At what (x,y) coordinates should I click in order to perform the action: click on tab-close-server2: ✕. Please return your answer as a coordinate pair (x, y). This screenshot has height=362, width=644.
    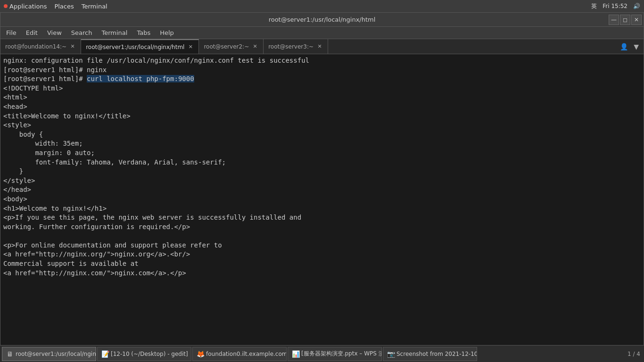
    Looking at the image, I should click on (255, 47).